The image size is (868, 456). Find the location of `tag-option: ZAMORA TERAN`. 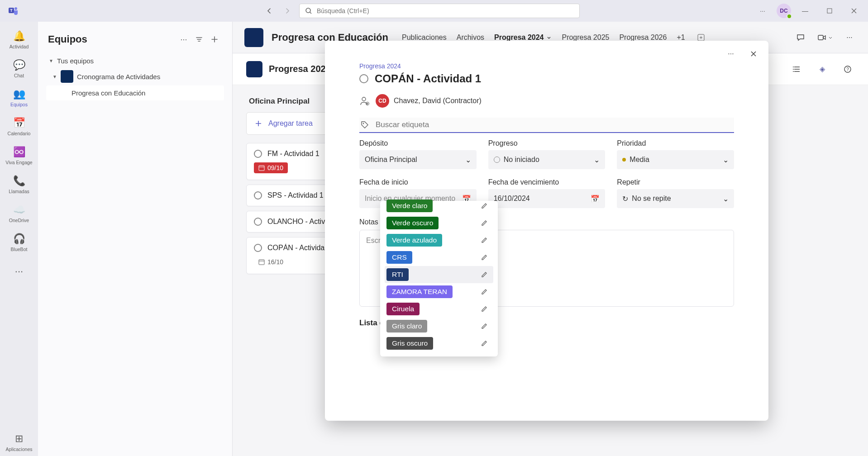

tag-option: ZAMORA TERAN is located at coordinates (439, 292).